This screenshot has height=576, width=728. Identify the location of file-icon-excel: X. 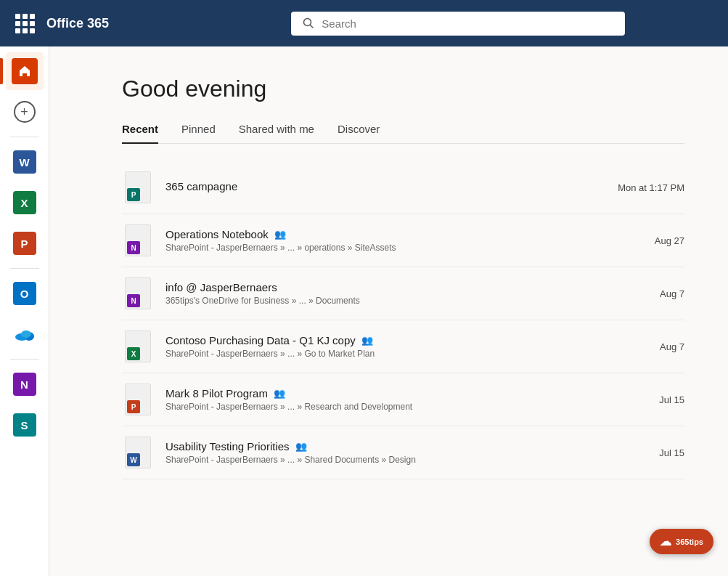
(138, 346).